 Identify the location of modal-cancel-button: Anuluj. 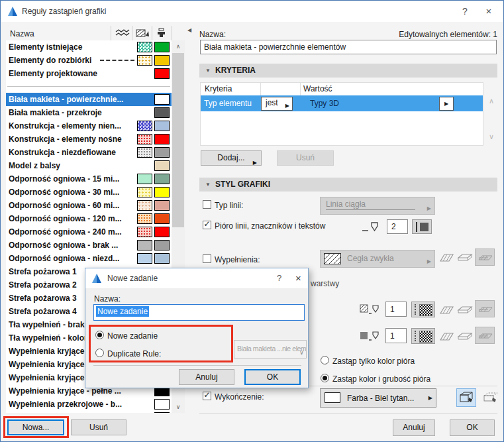
(207, 377).